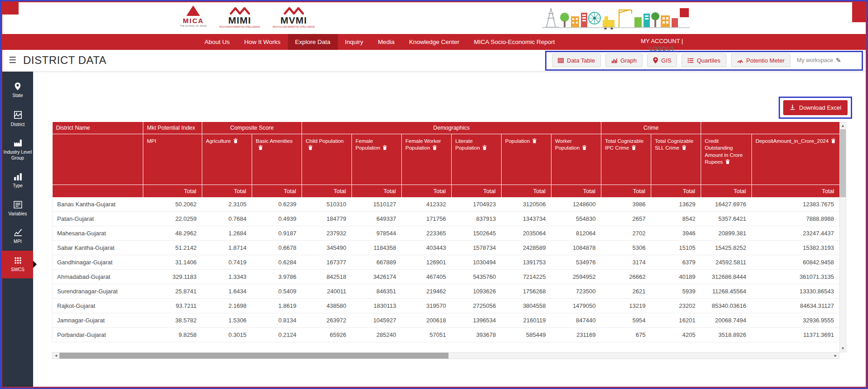 The image size is (868, 389). What do you see at coordinates (576, 204) in the screenshot?
I see `value-cell: 1248600` at bounding box center [576, 204].